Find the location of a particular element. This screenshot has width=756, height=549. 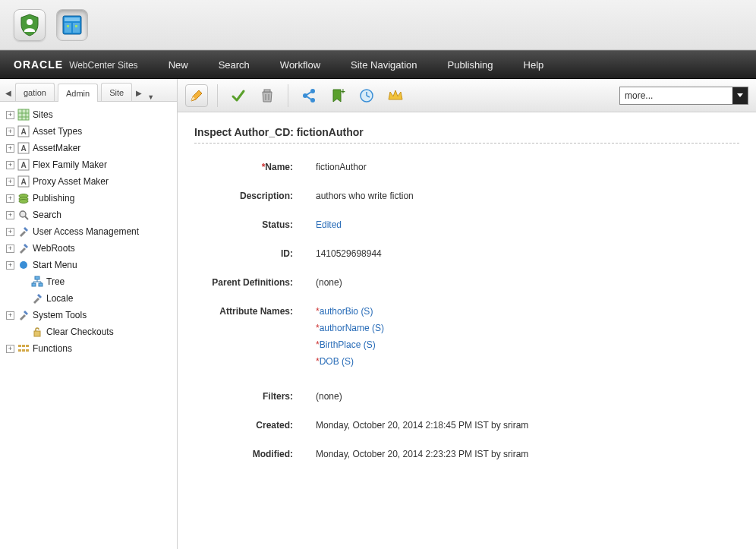

field-label: Created: is located at coordinates (275, 425).